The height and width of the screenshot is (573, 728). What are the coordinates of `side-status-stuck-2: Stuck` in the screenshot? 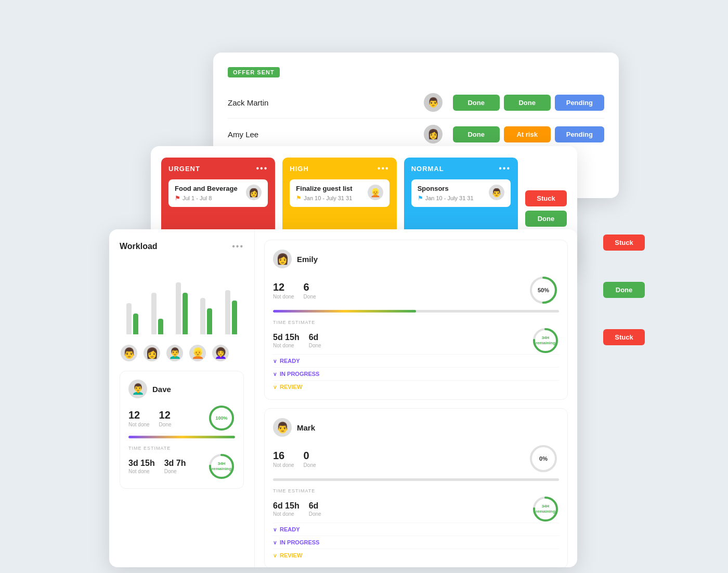 It's located at (624, 242).